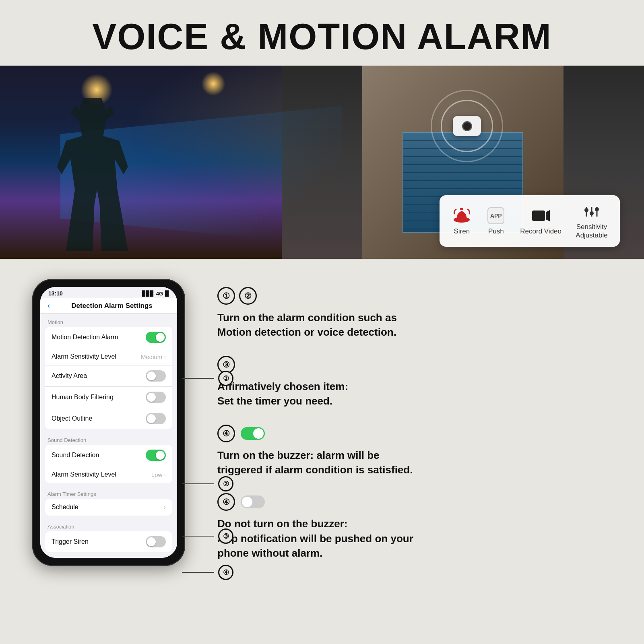 The height and width of the screenshot is (644, 644). Describe the element at coordinates (415, 365) in the screenshot. I see `desc-nums-3: ③` at that location.